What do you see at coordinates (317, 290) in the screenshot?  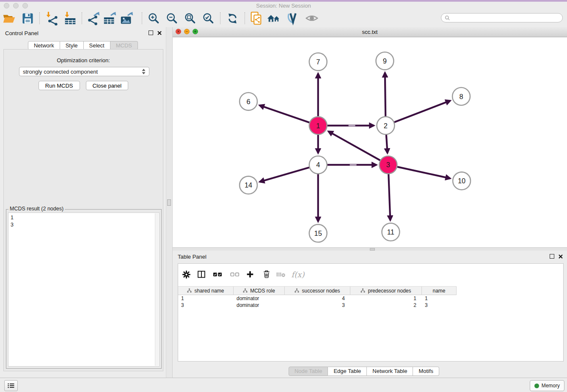 I see `table-header-row: shared name MCDS role` at bounding box center [317, 290].